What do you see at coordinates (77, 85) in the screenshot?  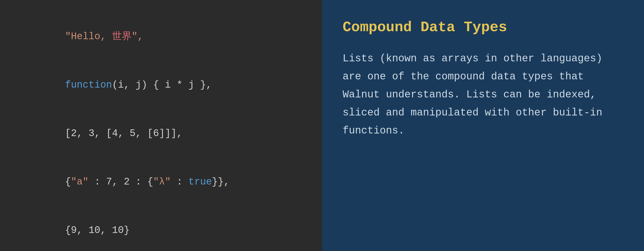 I see `line4-kw: function` at bounding box center [77, 85].